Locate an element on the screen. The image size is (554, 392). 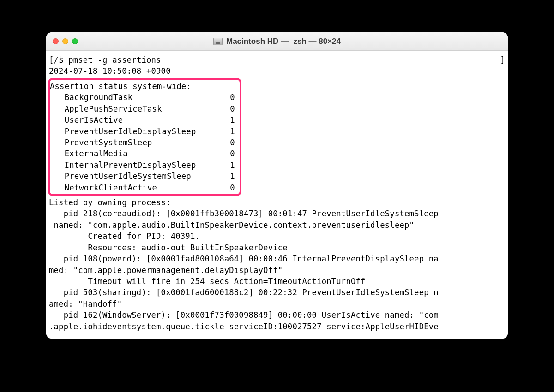
prompt-right-bracket: ] is located at coordinates (502, 60).